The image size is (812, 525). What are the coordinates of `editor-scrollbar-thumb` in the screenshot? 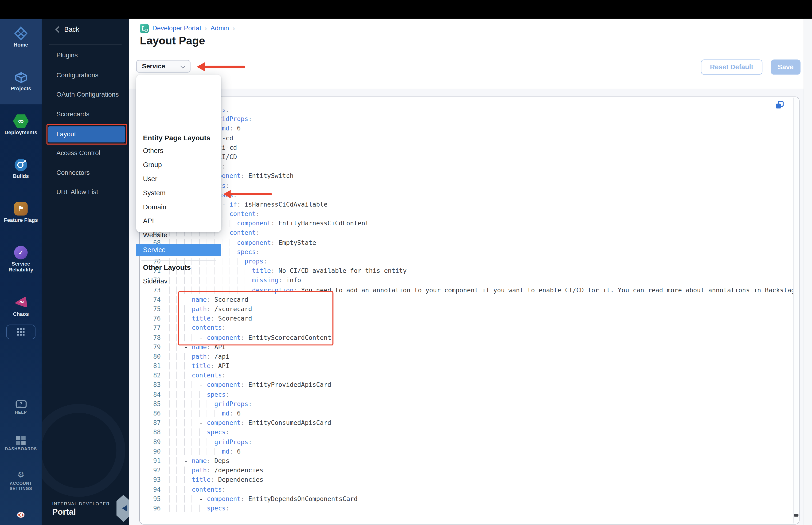 It's located at (797, 515).